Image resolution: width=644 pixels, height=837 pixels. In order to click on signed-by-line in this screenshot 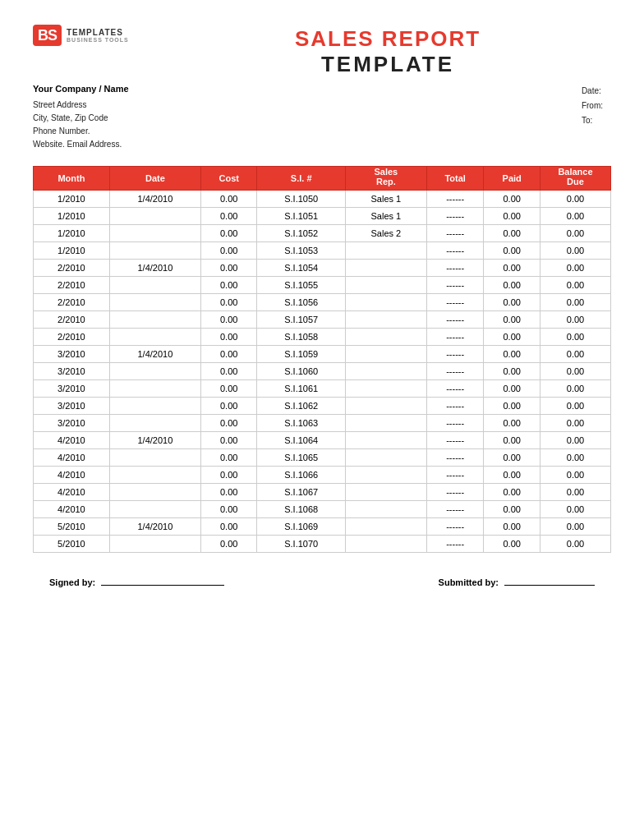, I will do `click(163, 585)`.